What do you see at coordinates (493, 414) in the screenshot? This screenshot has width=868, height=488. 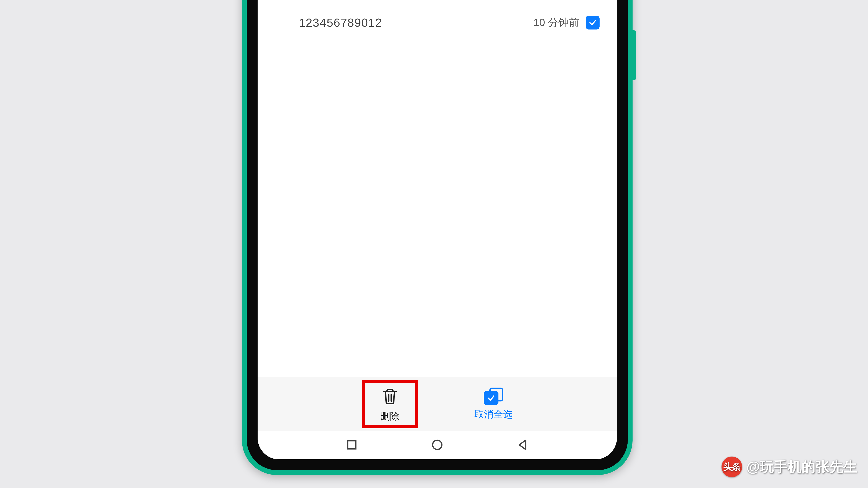 I see `deselect-label: 取消全选` at bounding box center [493, 414].